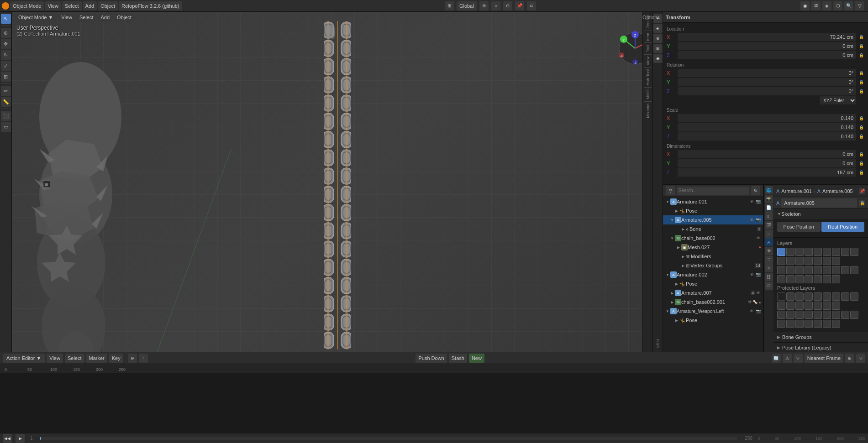 The image size is (868, 443). What do you see at coordinates (758, 238) in the screenshot?
I see `eye-icon-chain002: 👁` at bounding box center [758, 238].